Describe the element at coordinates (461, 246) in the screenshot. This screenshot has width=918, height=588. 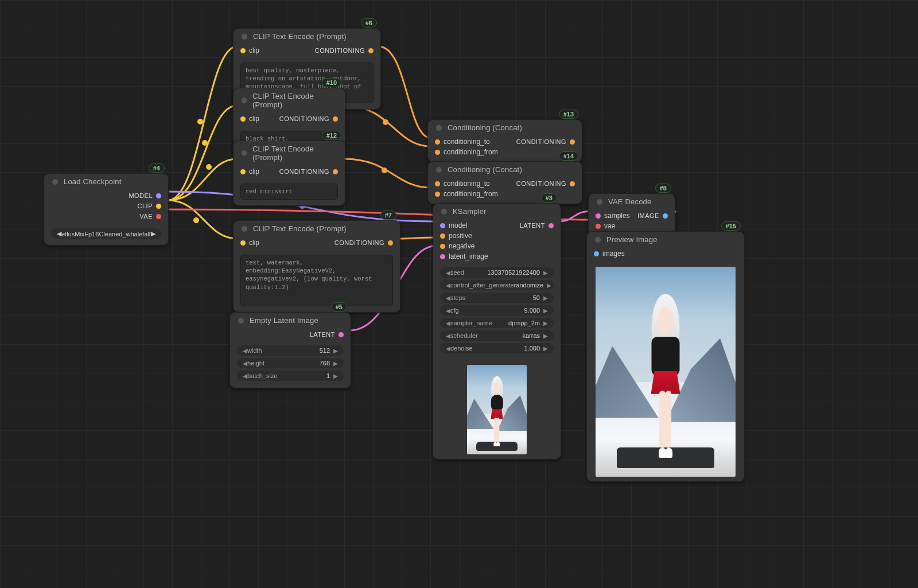
I see `input-negative: negative` at that location.